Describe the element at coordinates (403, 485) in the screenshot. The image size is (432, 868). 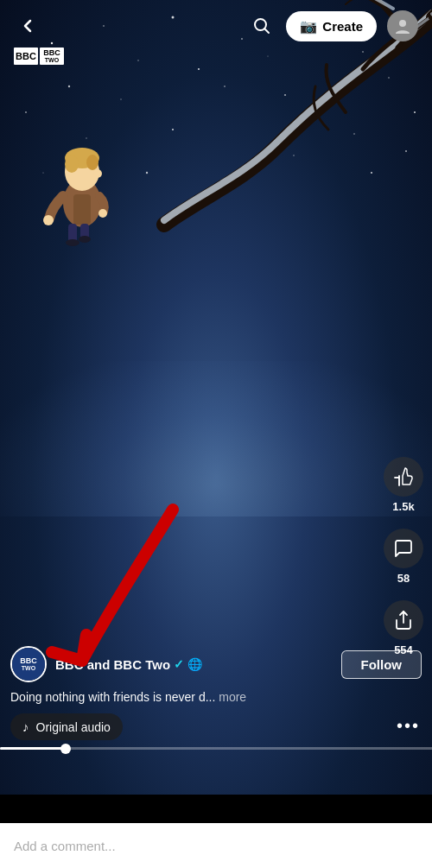
I see `like-action: 1.5k` at that location.